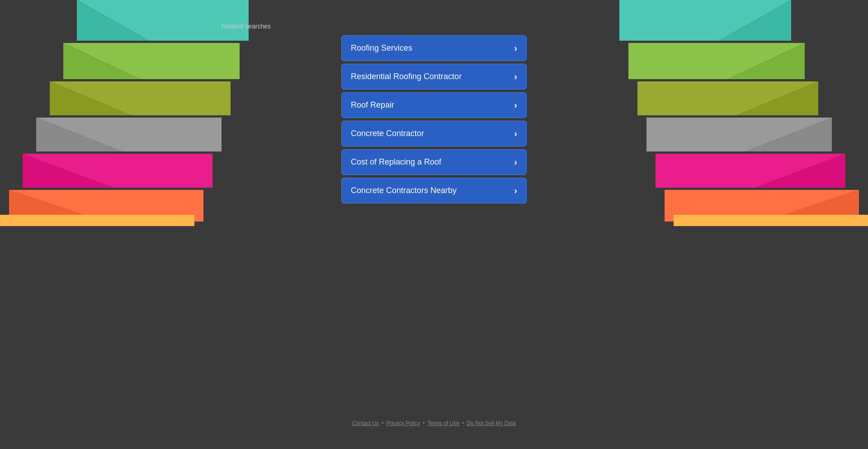  I want to click on search-items-container: Roofing Services›Residential Roofing Con…, so click(434, 119).